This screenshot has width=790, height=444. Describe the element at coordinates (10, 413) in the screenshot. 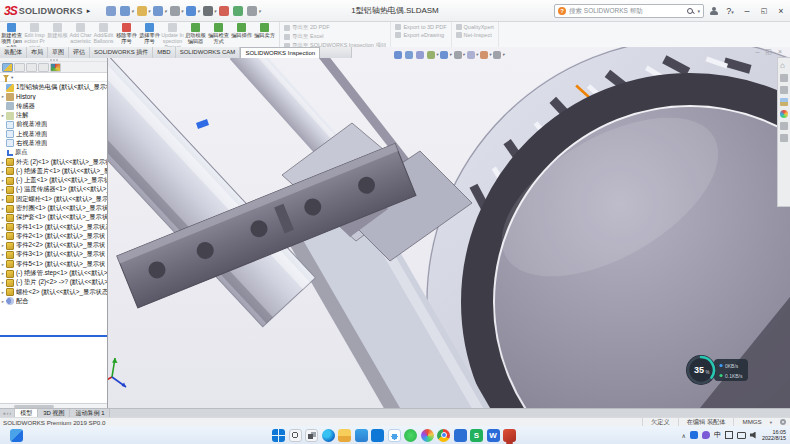

I see `tab-nav-arrow: ›` at that location.